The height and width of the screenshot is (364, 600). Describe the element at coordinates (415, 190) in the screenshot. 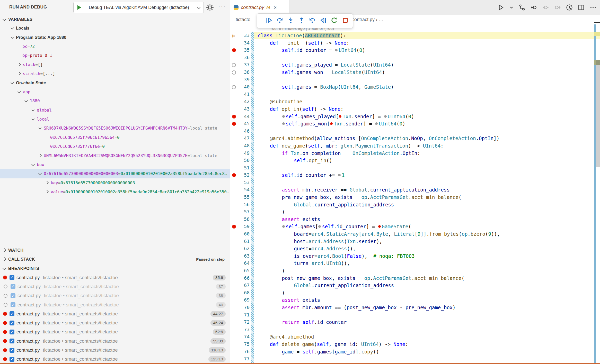

I see `code-line: 54assert mbr.receiver == Global.current_…` at that location.